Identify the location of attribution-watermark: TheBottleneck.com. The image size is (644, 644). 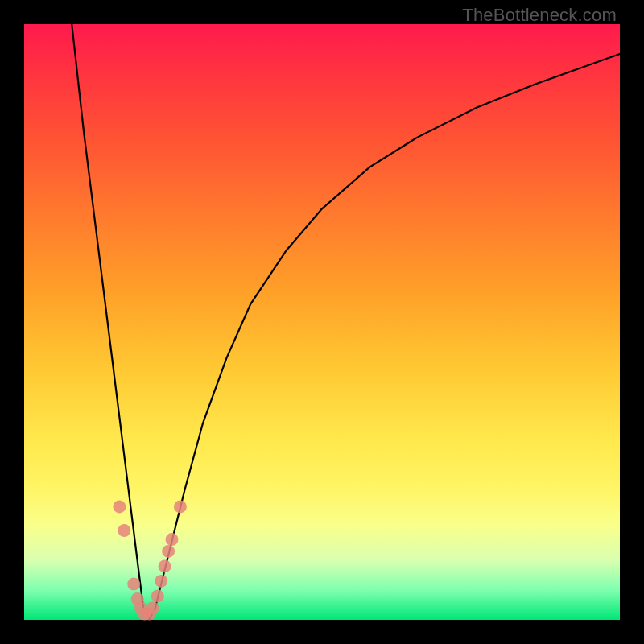
(539, 15).